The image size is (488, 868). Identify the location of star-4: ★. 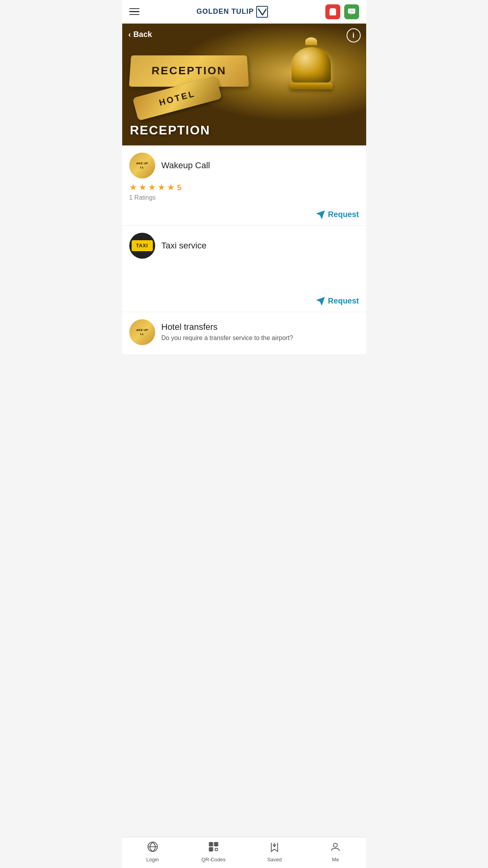
(161, 188).